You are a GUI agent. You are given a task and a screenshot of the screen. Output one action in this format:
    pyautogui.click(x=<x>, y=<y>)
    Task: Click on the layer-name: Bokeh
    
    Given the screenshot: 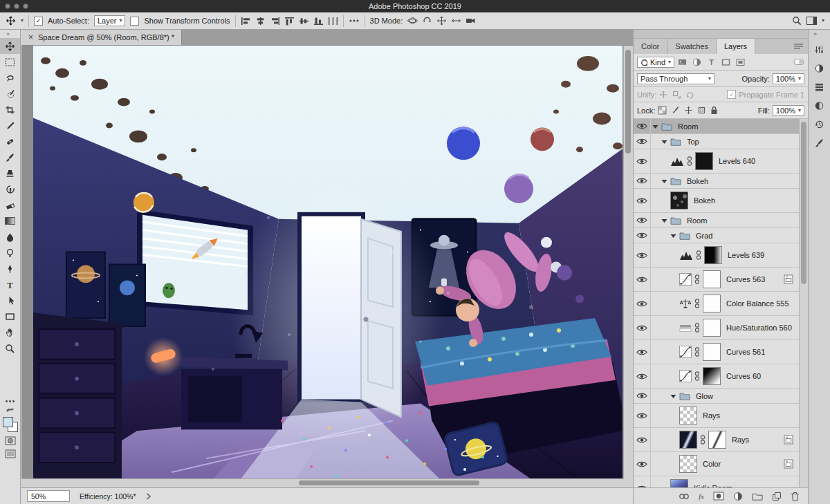 What is the action you would take?
    pyautogui.click(x=704, y=200)
    